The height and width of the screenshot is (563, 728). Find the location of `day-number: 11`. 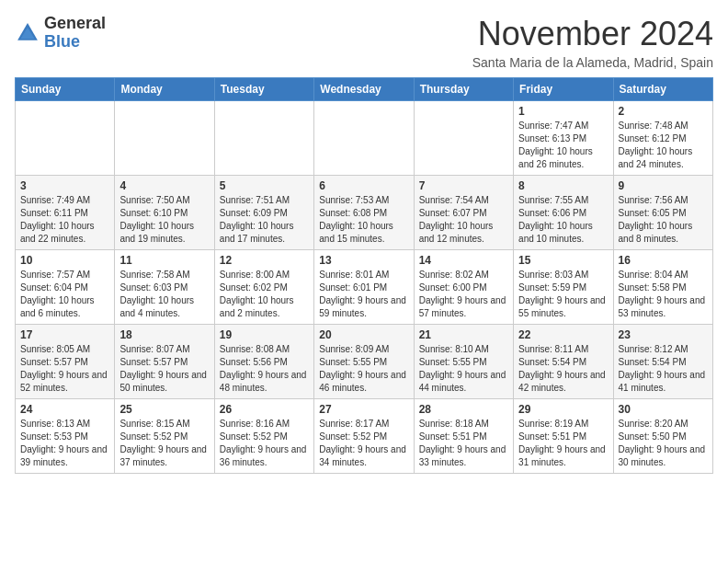

day-number: 11 is located at coordinates (164, 260).